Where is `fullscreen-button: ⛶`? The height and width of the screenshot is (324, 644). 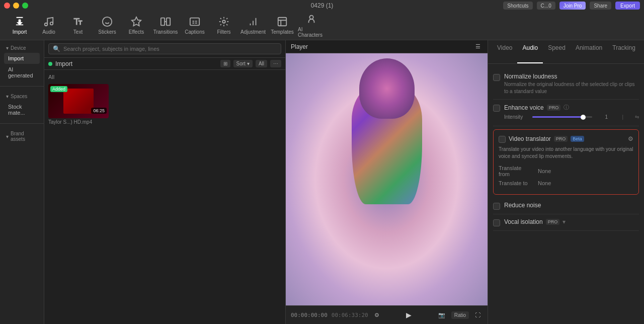
fullscreen-button: ⛶ is located at coordinates (478, 315).